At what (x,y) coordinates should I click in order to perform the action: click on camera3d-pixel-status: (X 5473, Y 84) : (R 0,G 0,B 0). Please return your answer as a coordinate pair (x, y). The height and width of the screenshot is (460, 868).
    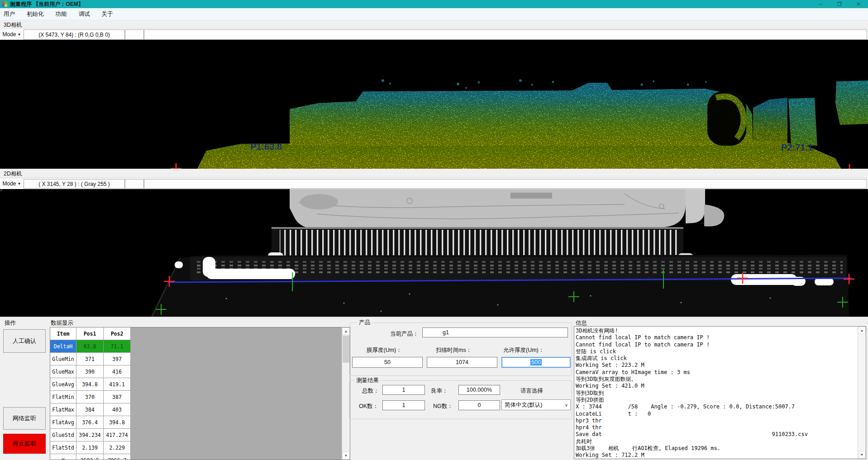
    Looking at the image, I should click on (74, 34).